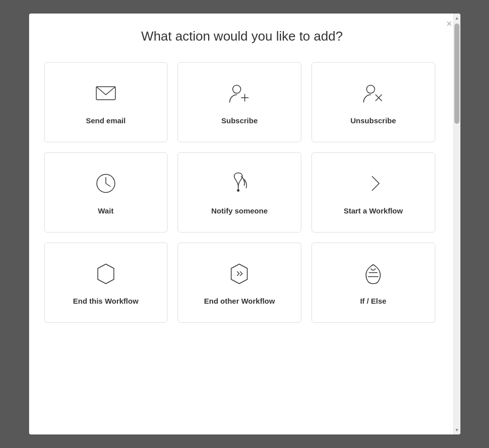  I want to click on action-card-if-else: If / Else, so click(373, 283).